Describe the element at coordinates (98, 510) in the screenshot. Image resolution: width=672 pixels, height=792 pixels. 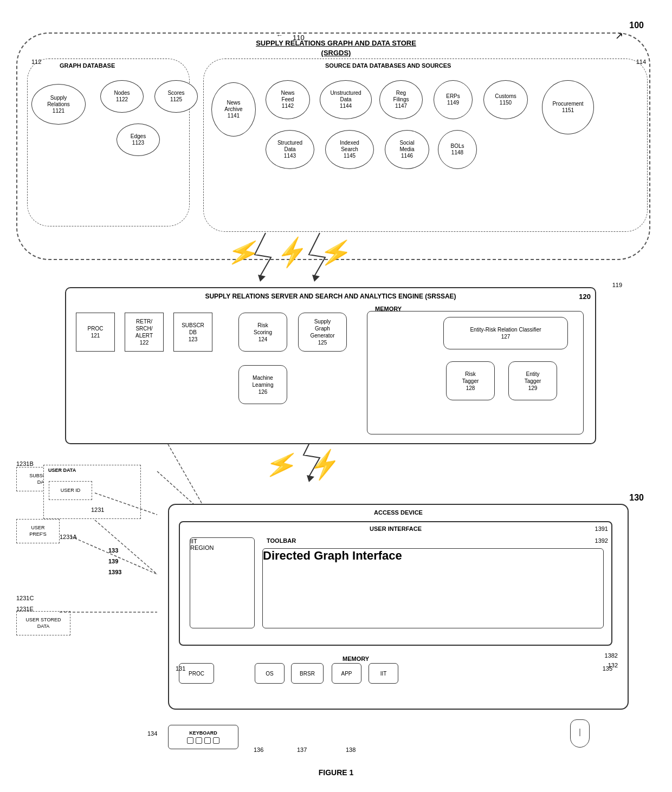
I see `ref-1231: 1231` at that location.